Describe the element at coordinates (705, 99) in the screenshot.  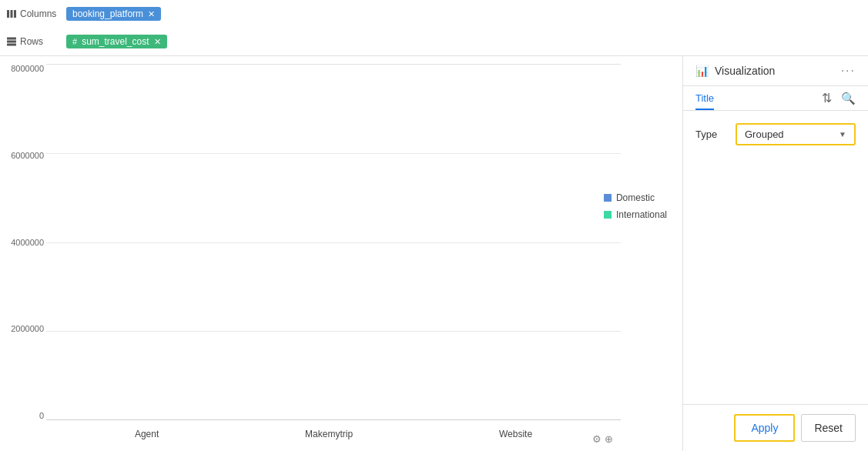
I see `tab-title-label: Title` at that location.